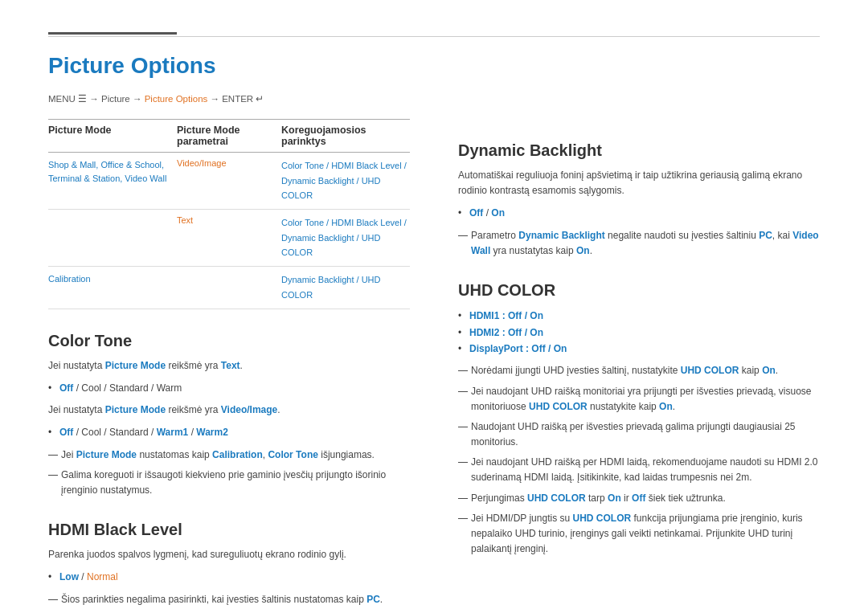 This screenshot has width=868, height=613. Describe the element at coordinates (639, 349) in the screenshot. I see `list-item: DisplayPort : Off / On` at that location.